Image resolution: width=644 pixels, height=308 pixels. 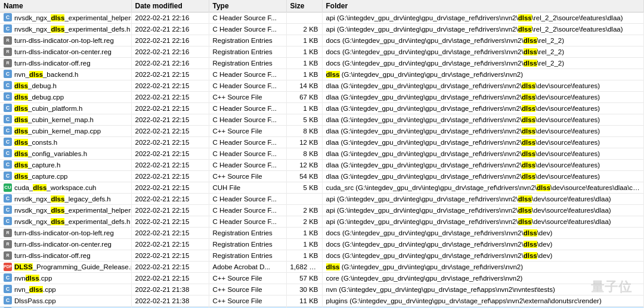 What do you see at coordinates (247, 6) in the screenshot?
I see `col-header-type: Type` at bounding box center [247, 6].